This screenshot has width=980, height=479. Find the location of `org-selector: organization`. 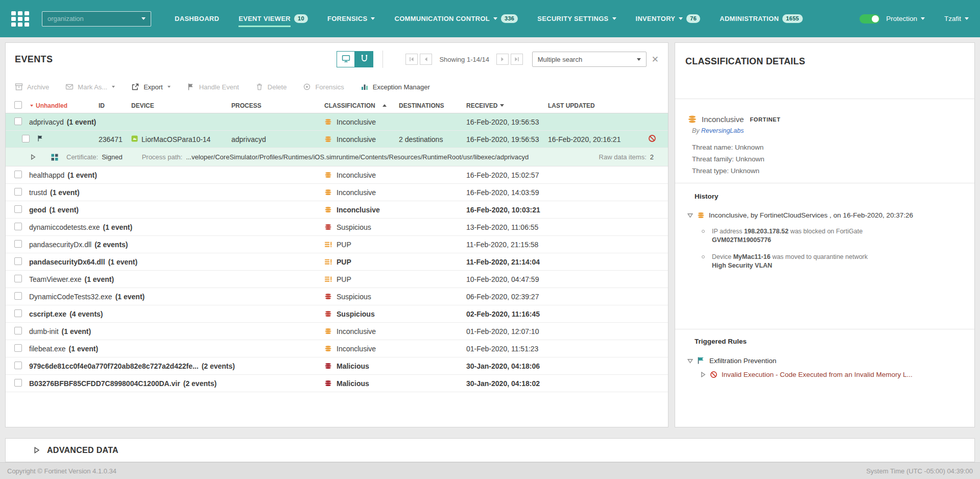

org-selector: organization is located at coordinates (97, 19).